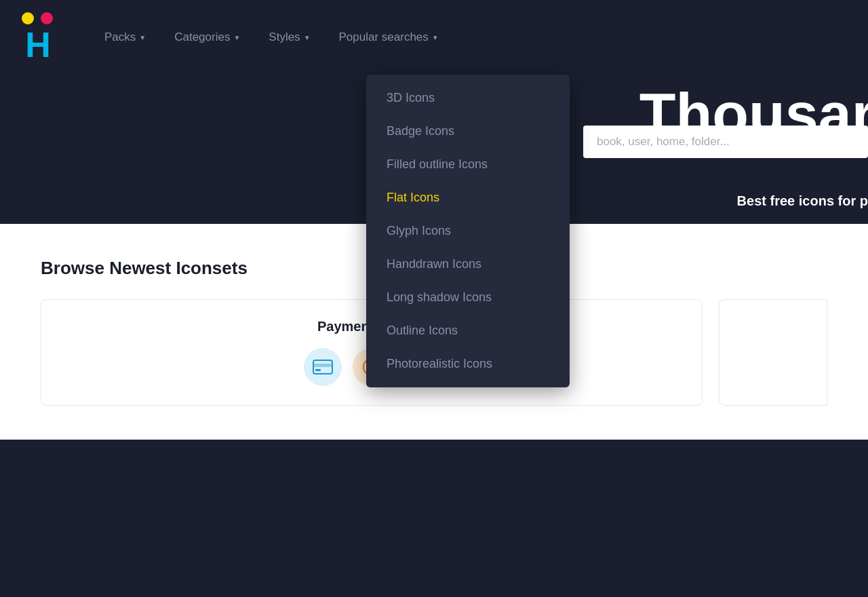  I want to click on header: H Packs ▼ Categories ▼ Styles ▼ Popular …, so click(434, 37).